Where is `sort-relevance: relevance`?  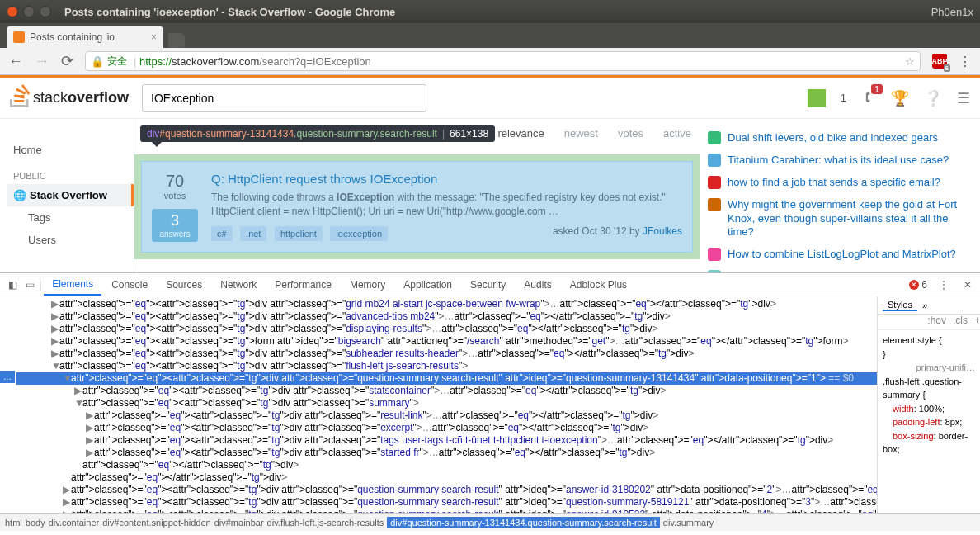
sort-relevance: relevance is located at coordinates (521, 134).